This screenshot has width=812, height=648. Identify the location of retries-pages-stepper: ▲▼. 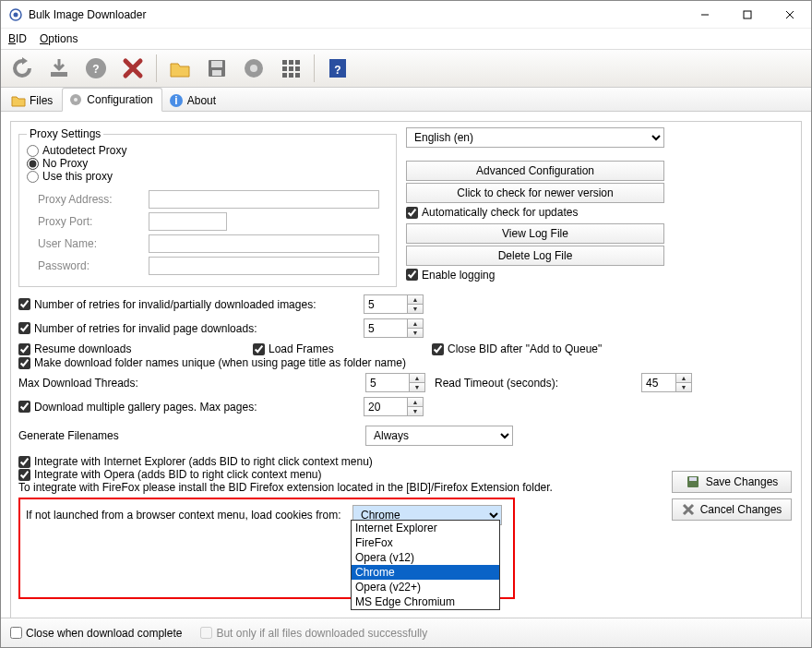
(393, 329).